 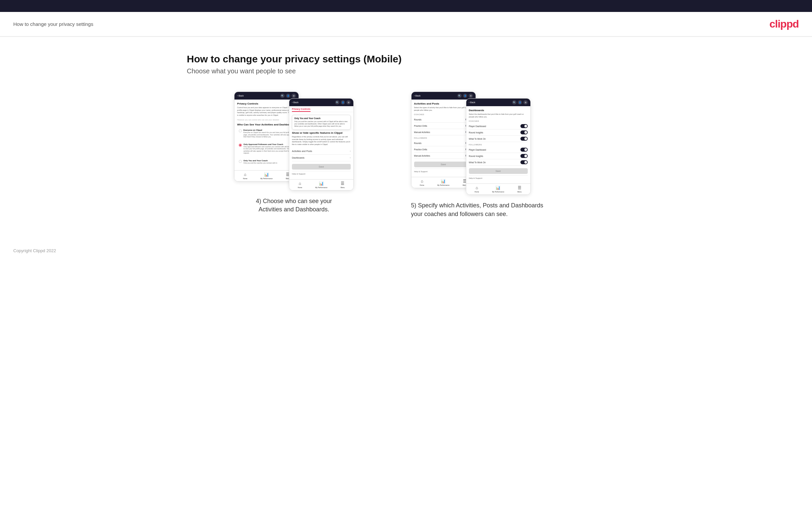 I want to click on followers-manual-label: Manual Activities, so click(x=422, y=156).